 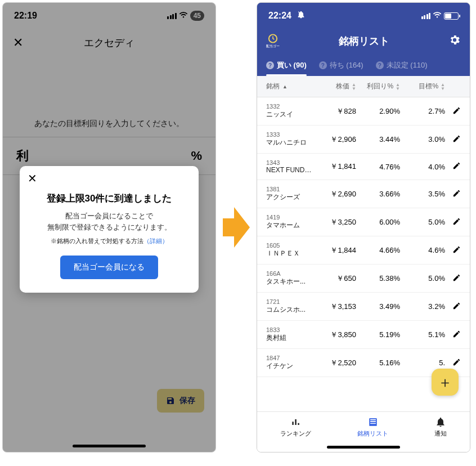 I want to click on list-icon, so click(x=373, y=422).